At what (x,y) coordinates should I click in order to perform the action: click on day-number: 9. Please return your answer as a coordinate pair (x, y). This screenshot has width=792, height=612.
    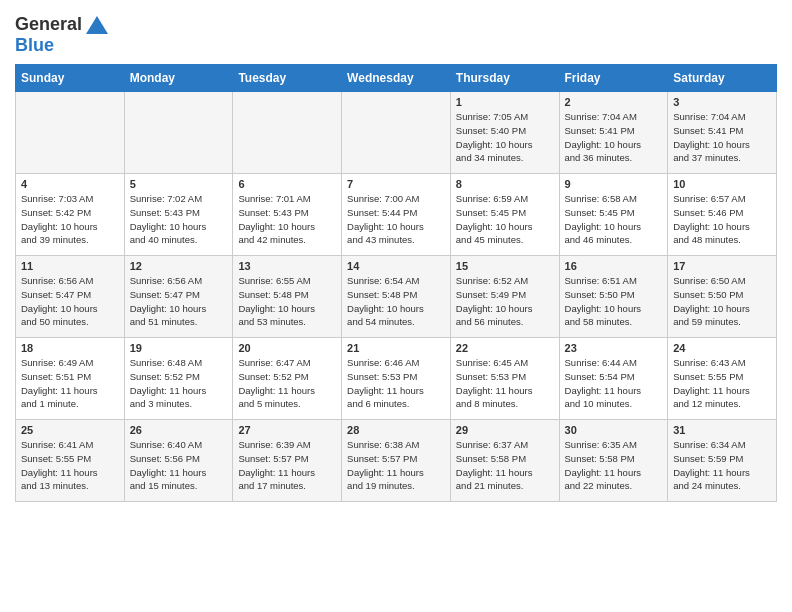
    Looking at the image, I should click on (614, 184).